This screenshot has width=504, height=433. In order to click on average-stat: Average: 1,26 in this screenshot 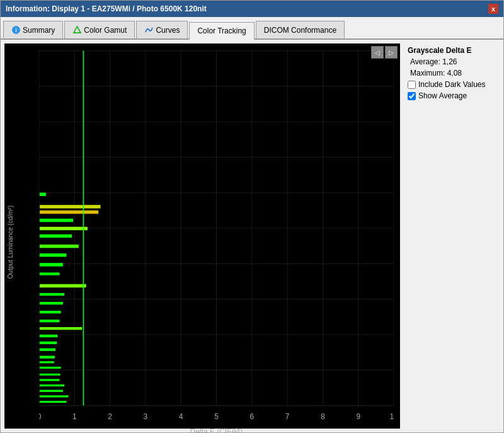, I will do `click(452, 62)`.